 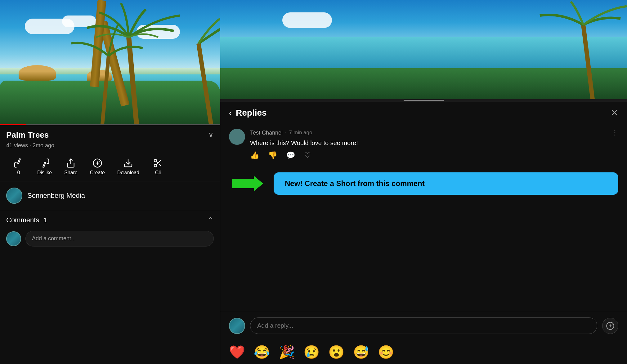 I want to click on share-button: Share, so click(x=71, y=167).